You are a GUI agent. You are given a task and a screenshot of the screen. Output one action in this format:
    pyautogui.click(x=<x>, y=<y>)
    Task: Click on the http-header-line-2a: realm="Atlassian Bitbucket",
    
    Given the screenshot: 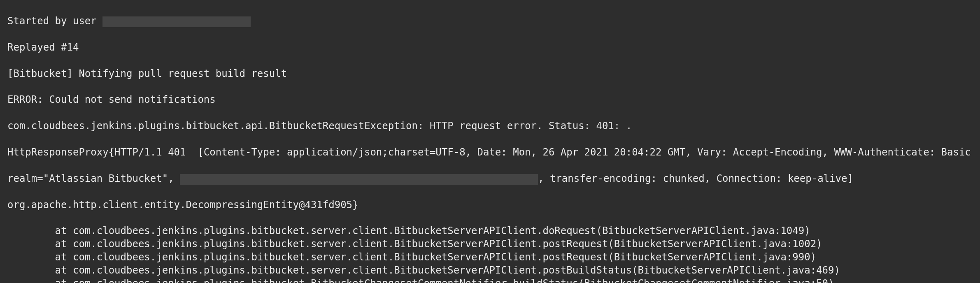 What is the action you would take?
    pyautogui.click(x=94, y=179)
    